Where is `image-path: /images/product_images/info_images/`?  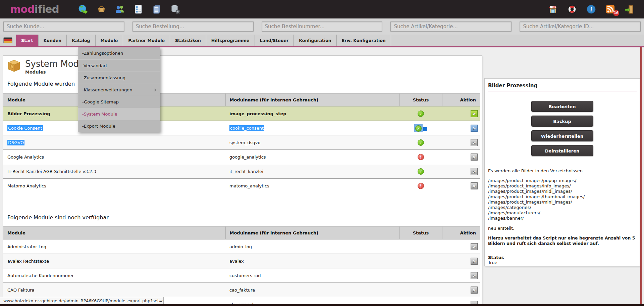 image-path: /images/product_images/info_images/ is located at coordinates (562, 186).